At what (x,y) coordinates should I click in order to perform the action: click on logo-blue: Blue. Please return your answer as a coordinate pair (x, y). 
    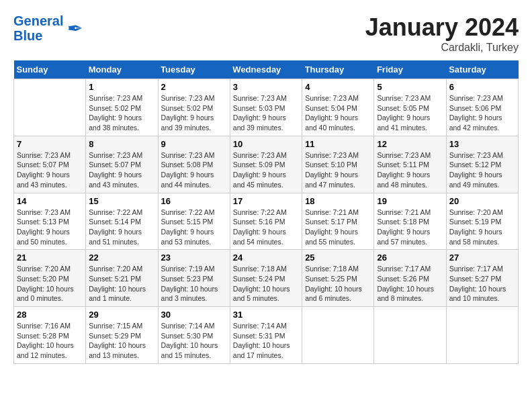
    Looking at the image, I should click on (38, 36).